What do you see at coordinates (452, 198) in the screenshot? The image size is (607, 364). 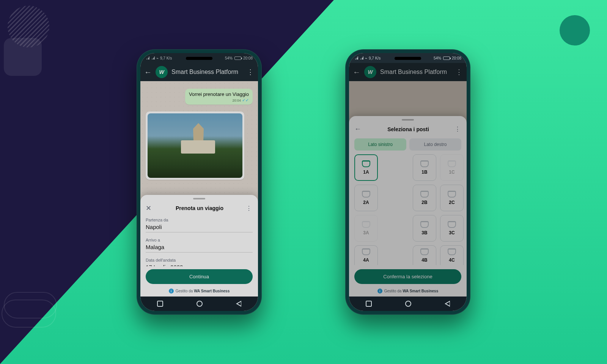 I see `seat-2c: 2C` at bounding box center [452, 198].